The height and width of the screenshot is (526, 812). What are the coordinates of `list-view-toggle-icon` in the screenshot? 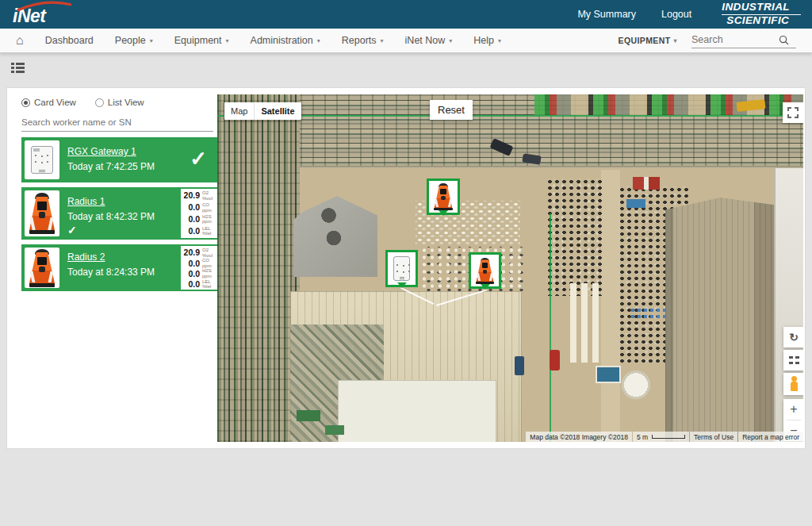 It's located at (17, 68).